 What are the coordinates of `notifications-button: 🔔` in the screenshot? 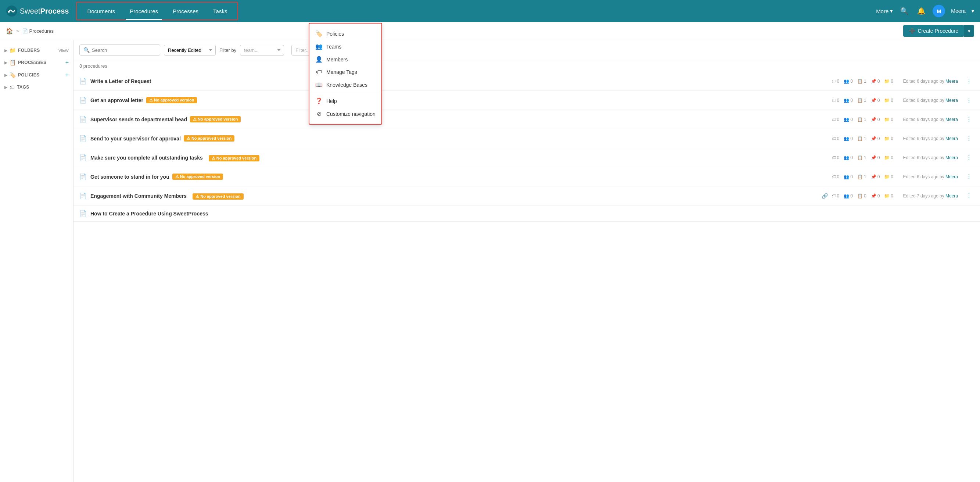 It's located at (921, 11).